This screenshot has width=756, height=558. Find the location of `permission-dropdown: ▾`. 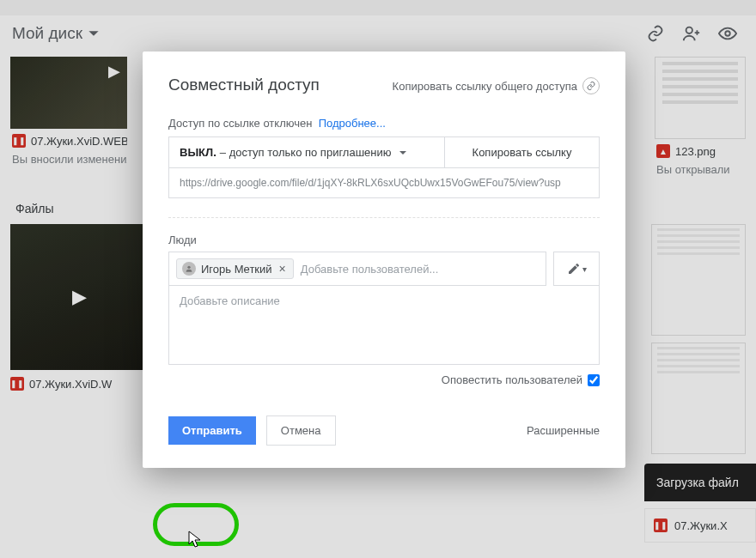

permission-dropdown: ▾ is located at coordinates (576, 269).